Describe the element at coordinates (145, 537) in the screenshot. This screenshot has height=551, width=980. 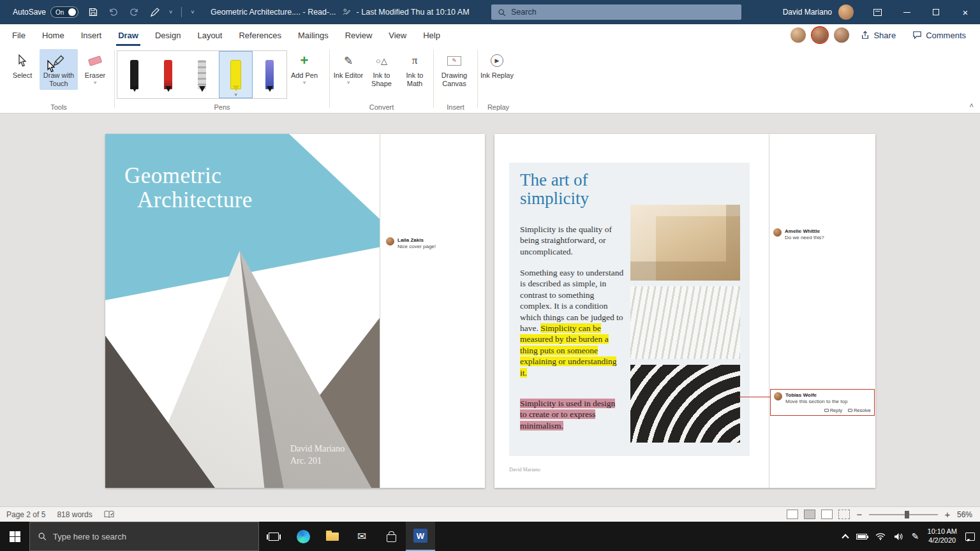
I see `taskbar-search-input` at that location.